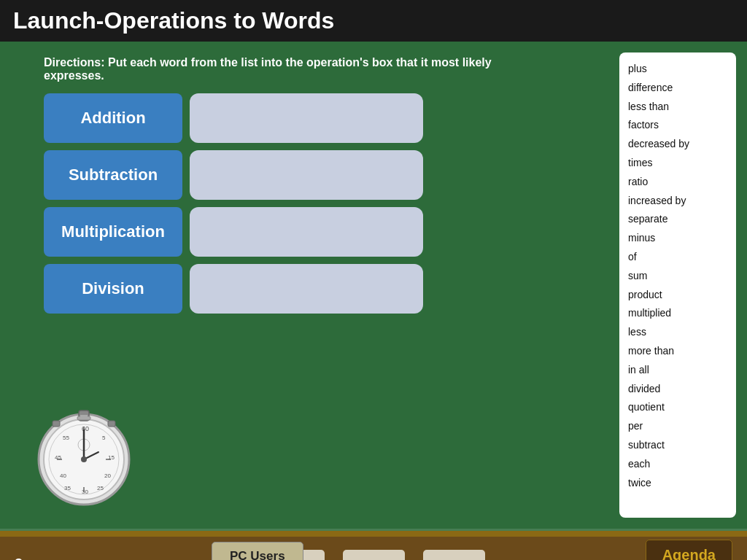  Describe the element at coordinates (678, 427) in the screenshot. I see `word-item: per` at that location.